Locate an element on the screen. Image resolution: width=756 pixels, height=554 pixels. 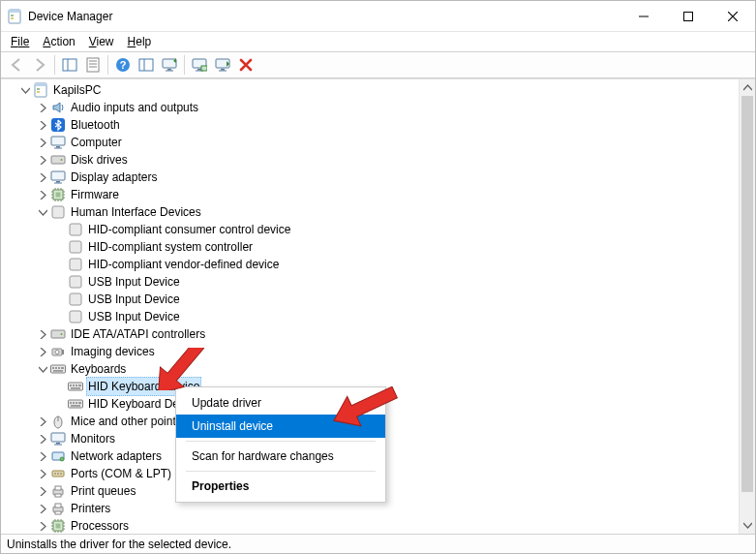
tree-label: HID-compliant vendor-defined device is located at coordinates (184, 264).